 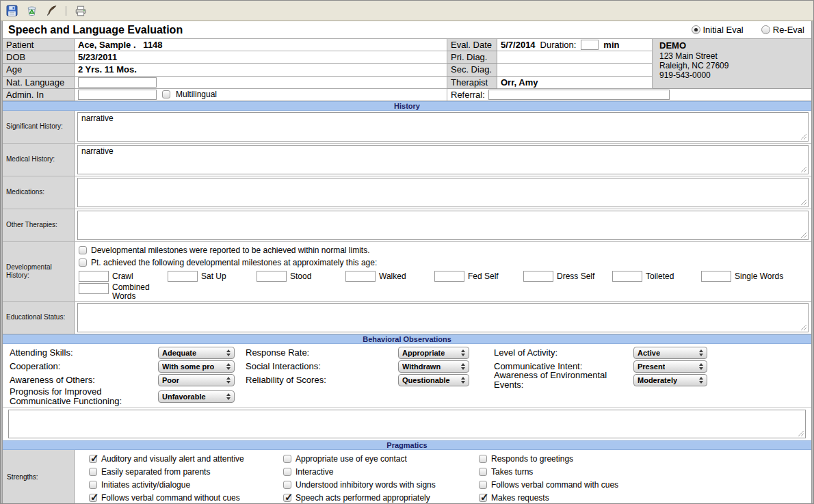 I want to click on social-interactions-select: Withdrawn, so click(x=434, y=367).